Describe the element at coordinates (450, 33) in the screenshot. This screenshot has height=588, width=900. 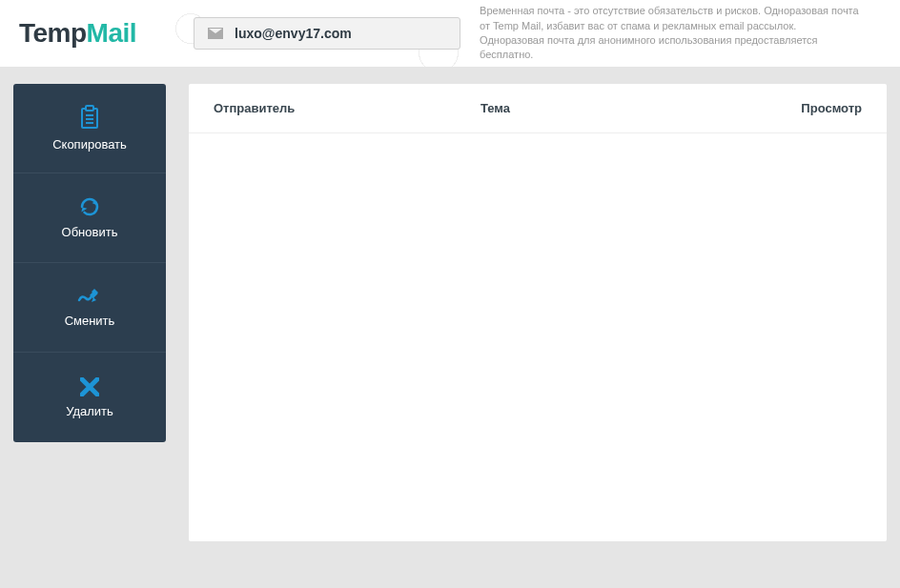
I see `header: TempMail luxo@envy17.com Временная почта…` at that location.